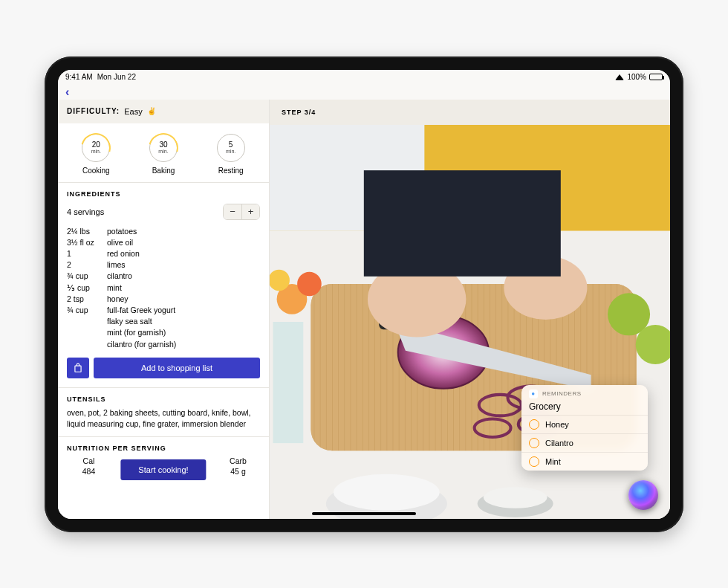 This screenshot has width=728, height=588. What do you see at coordinates (163, 321) in the screenshot?
I see `ingredient-row: flaky sea salt` at bounding box center [163, 321].